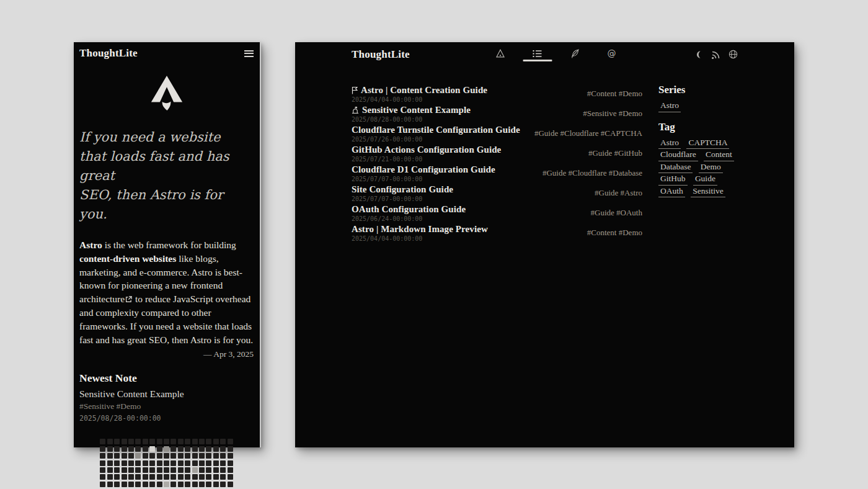 The width and height of the screenshot is (868, 489). What do you see at coordinates (706, 179) in the screenshot?
I see `tag-link: Guide` at bounding box center [706, 179].